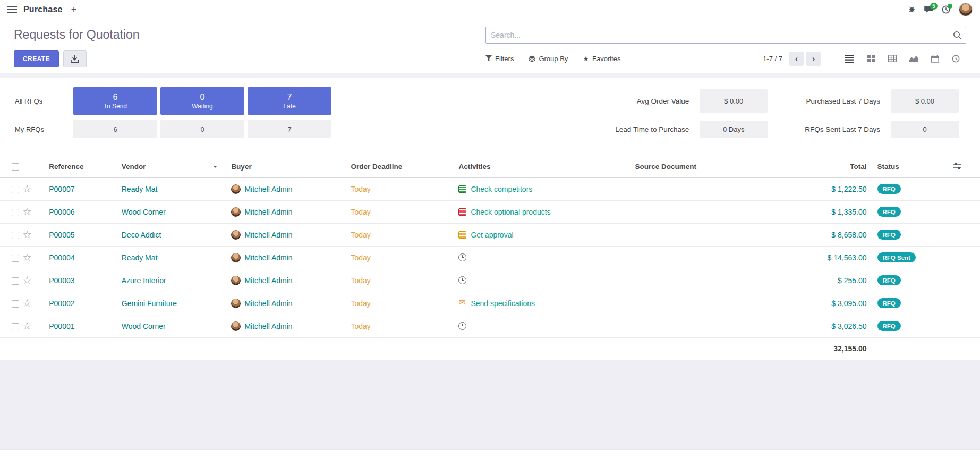 This screenshot has width=980, height=458. Describe the element at coordinates (115, 101) in the screenshot. I see `tile-to-send: 6 To Send` at that location.